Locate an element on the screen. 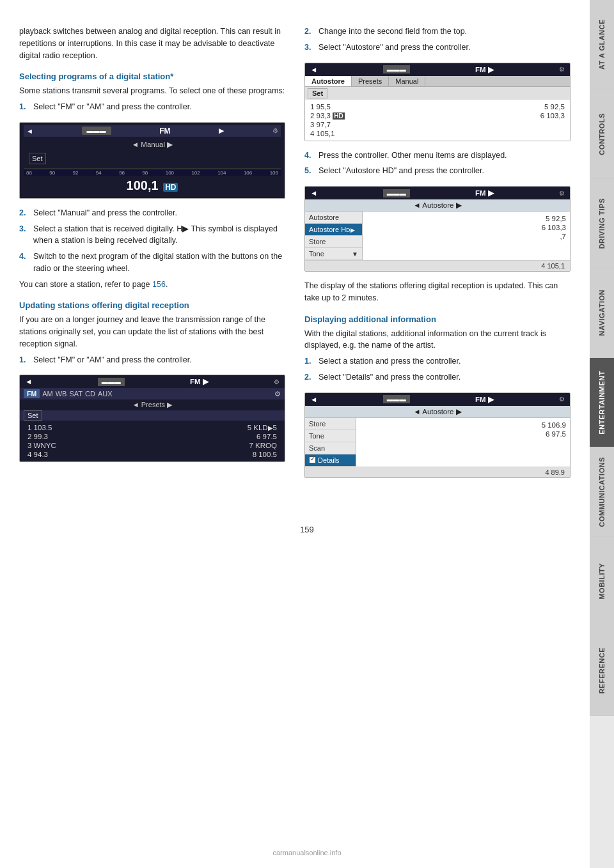  step-text: Select a station that is received digita… is located at coordinates (159, 235).